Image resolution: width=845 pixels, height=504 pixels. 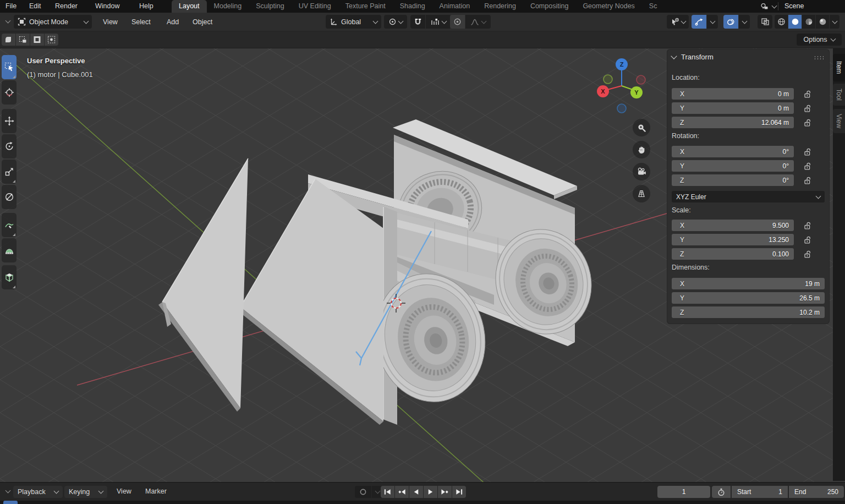 What do you see at coordinates (9, 277) in the screenshot?
I see `tool-add-cube` at bounding box center [9, 277].